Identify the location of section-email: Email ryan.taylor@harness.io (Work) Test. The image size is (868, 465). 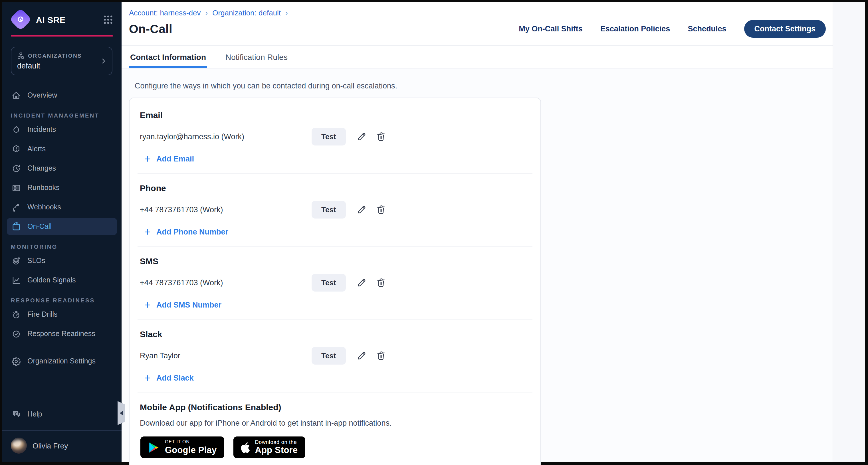
(335, 137).